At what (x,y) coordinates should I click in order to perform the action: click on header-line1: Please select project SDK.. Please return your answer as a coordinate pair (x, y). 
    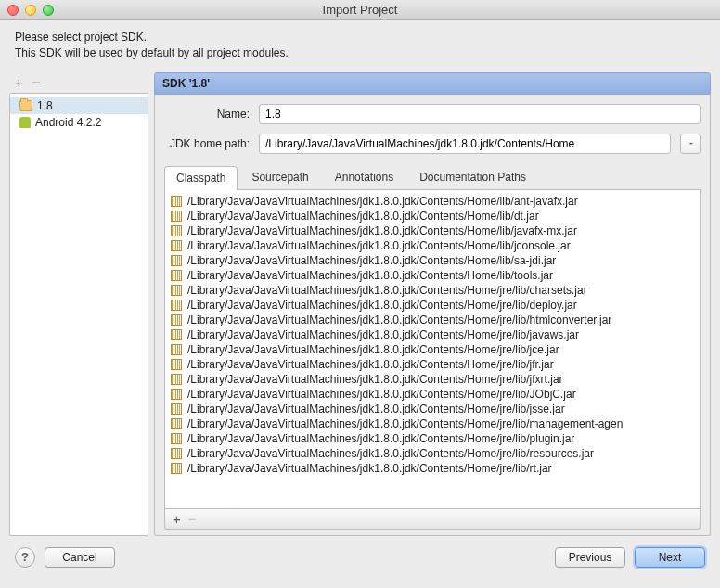
    Looking at the image, I should click on (360, 37).